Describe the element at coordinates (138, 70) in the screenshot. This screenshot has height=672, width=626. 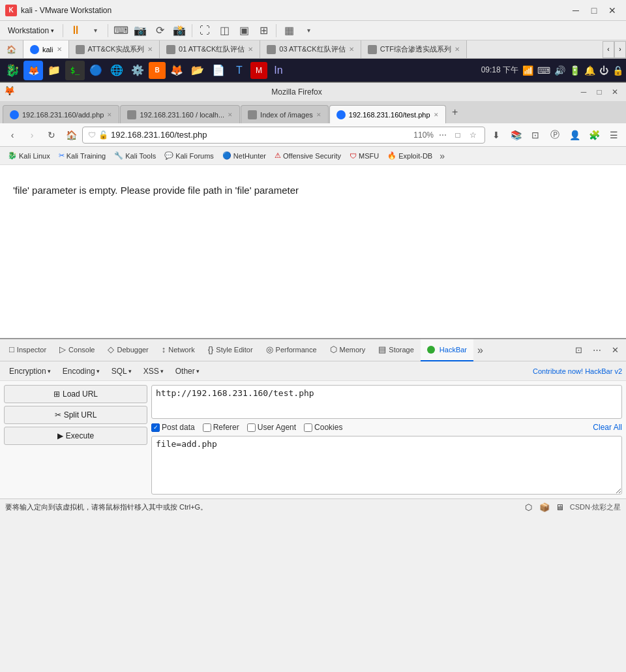
I see `settings-icon: ⚙️` at that location.